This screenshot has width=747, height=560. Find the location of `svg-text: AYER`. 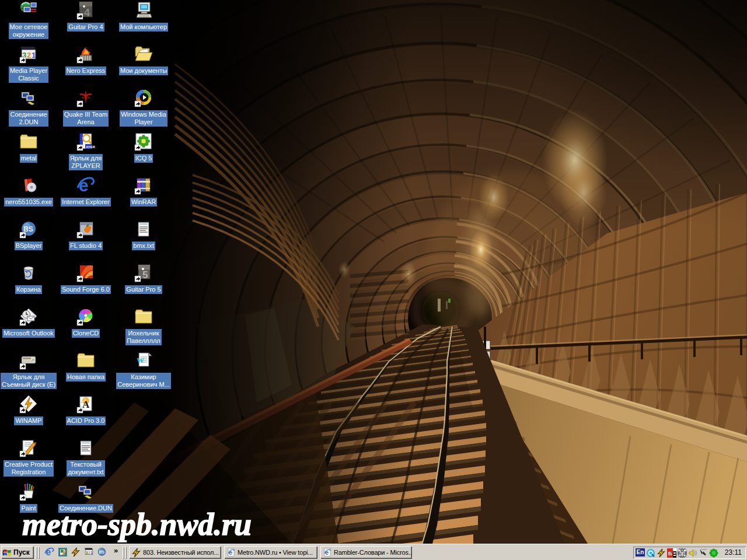

svg-text: AYER is located at coordinates (90, 147).